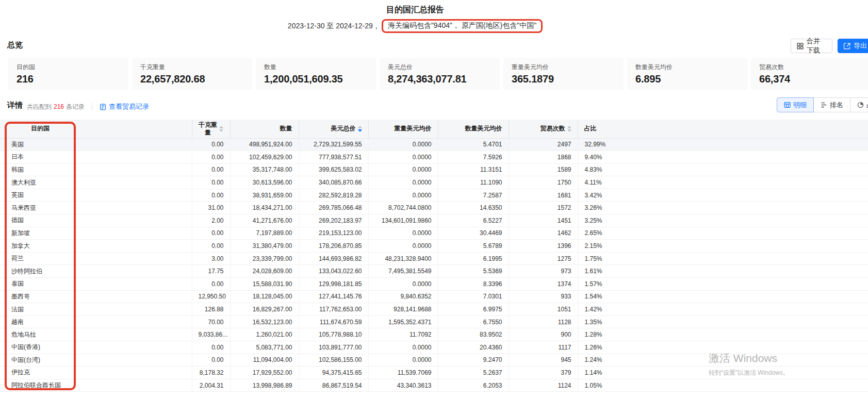 This screenshot has width=868, height=416. I want to click on table-row: 德国2.0041,271,676.00269,202,183.97134,601…, so click(434, 221).